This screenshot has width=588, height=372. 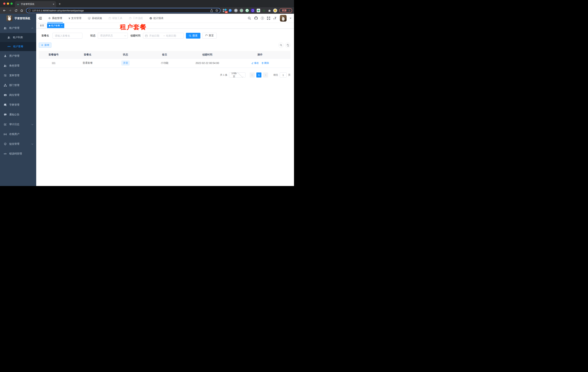 I want to click on reload-icon, so click(x=16, y=11).